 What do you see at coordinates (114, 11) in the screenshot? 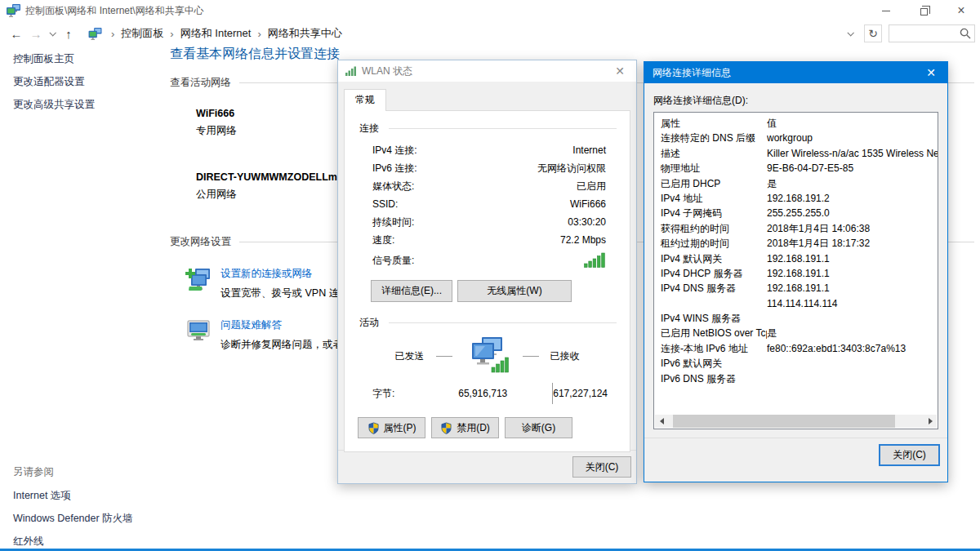
I see `window-title: 控制面板\网络和 Internet\网络和共享中心` at bounding box center [114, 11].